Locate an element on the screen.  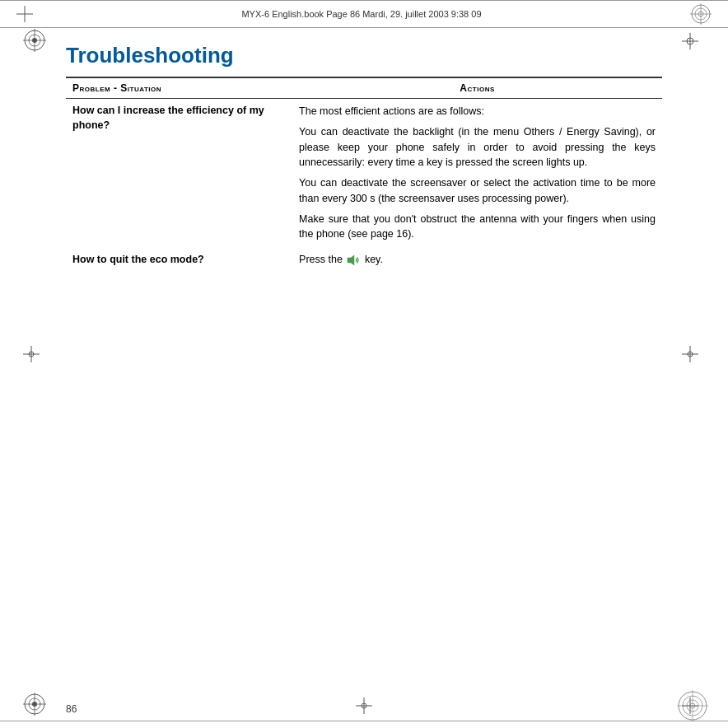
speaker-icon is located at coordinates (353, 260).